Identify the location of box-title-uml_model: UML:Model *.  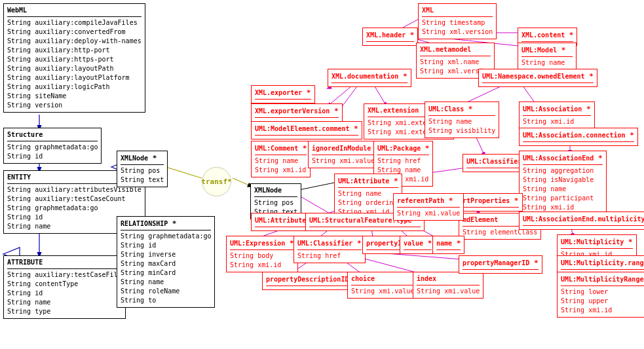
(547, 51).